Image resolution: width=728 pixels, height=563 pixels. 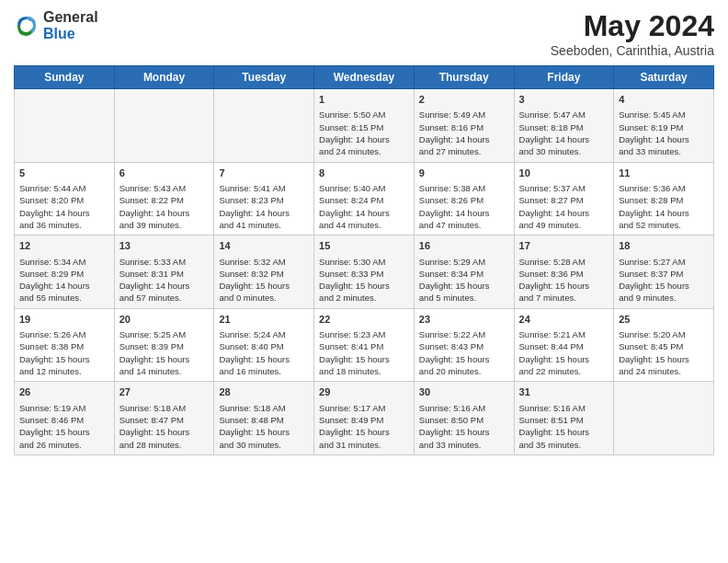 What do you see at coordinates (364, 272) in the screenshot?
I see `calendar-cell: 15Sunrise: 5:30 AMSunset: 8:33 PMDayligh…` at bounding box center [364, 272].